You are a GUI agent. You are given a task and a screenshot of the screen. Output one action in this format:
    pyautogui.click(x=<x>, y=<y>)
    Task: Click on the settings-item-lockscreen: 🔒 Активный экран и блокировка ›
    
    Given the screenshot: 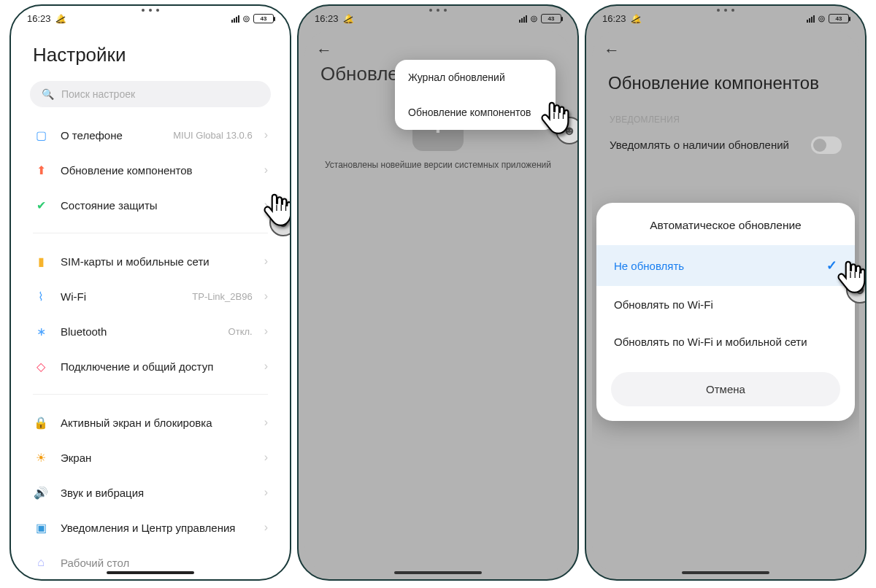 What is the action you would take?
    pyautogui.click(x=150, y=422)
    